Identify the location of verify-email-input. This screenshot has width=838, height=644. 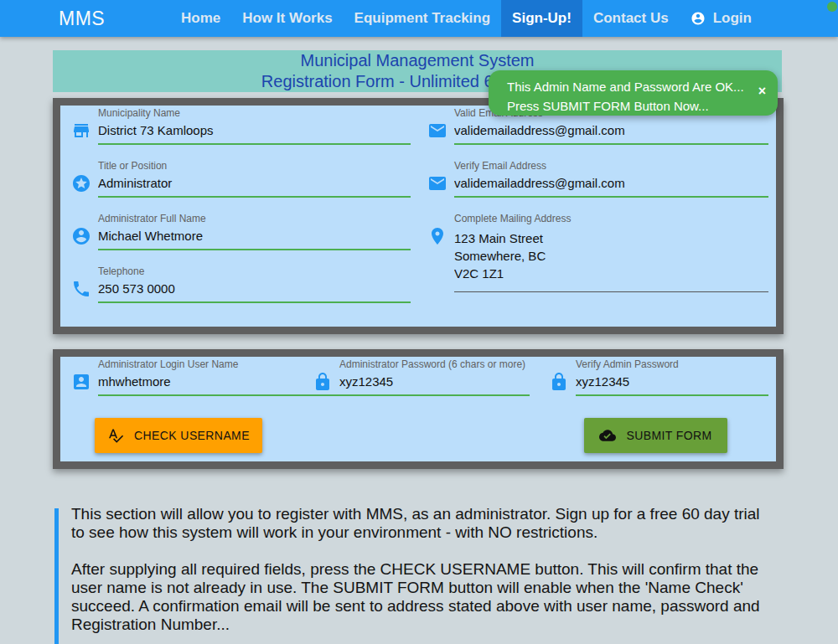
(612, 186).